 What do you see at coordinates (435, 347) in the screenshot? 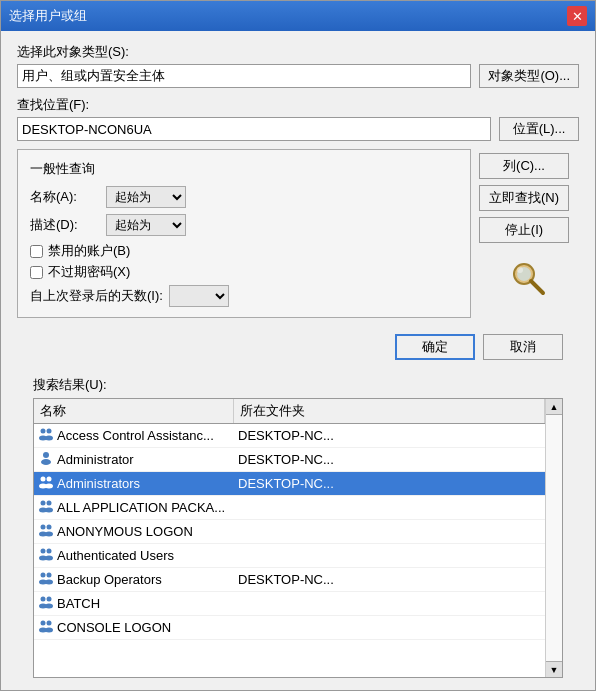
I see `ok-button: 确定` at bounding box center [435, 347].